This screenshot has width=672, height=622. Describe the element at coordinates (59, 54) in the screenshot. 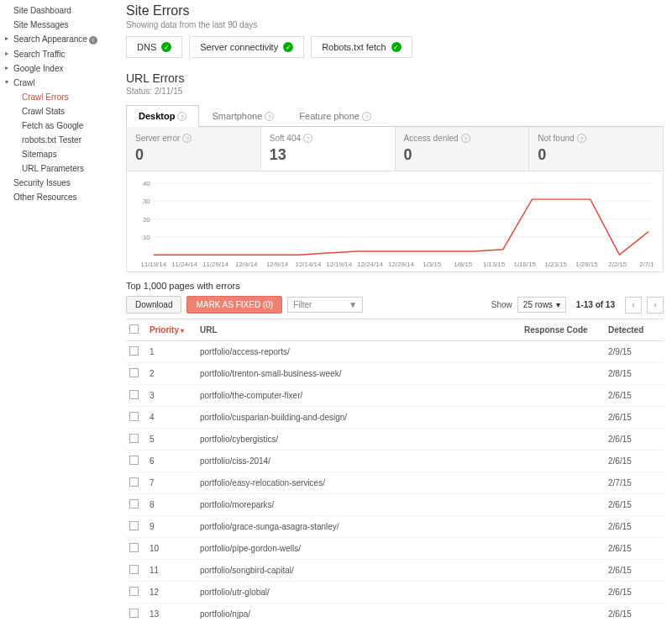

I see `nav-search-traffic: Search Traffic` at that location.